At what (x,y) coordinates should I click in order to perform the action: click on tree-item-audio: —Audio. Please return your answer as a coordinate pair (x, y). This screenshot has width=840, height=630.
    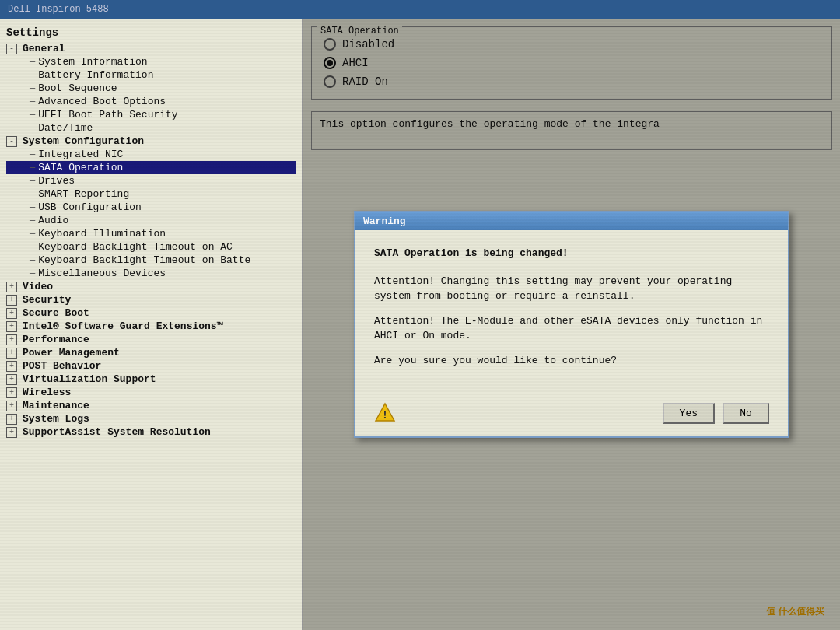
    Looking at the image, I should click on (151, 221).